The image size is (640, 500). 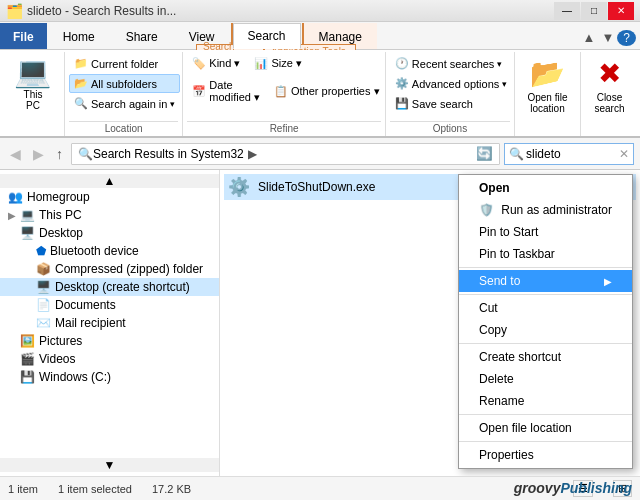 I want to click on kind-icon: 🏷️, so click(x=199, y=64).